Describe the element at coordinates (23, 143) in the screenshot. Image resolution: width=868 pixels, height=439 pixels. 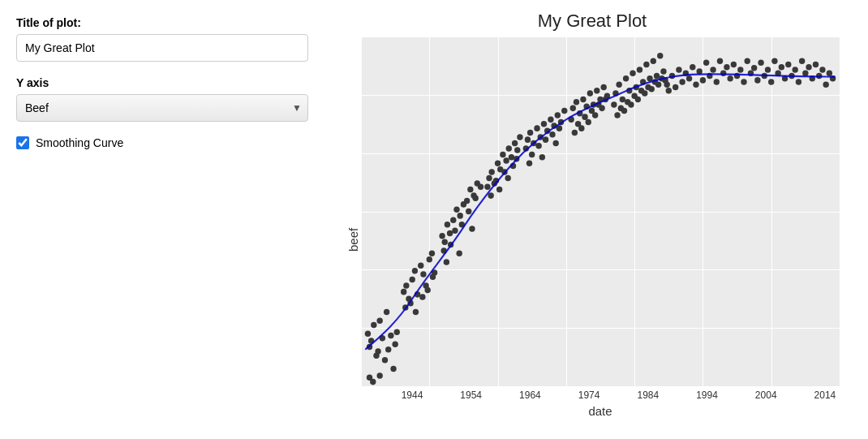
I see `smoothing-checkbox` at that location.